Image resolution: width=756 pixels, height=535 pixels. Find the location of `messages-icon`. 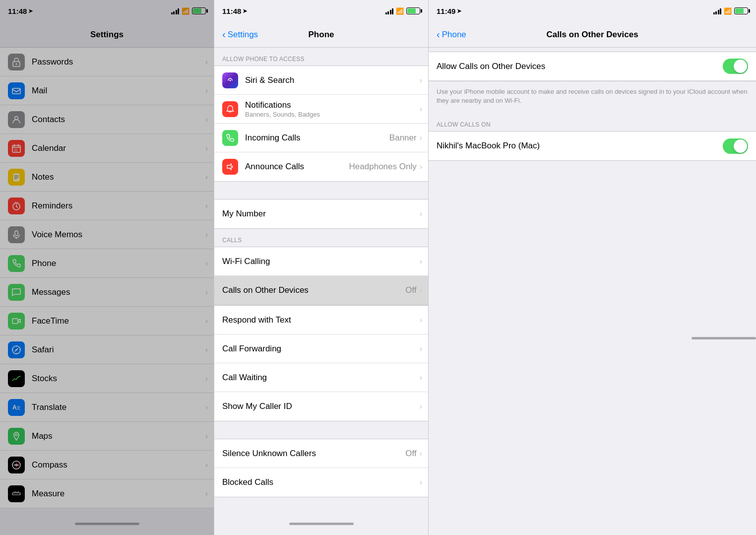

messages-icon is located at coordinates (16, 292).